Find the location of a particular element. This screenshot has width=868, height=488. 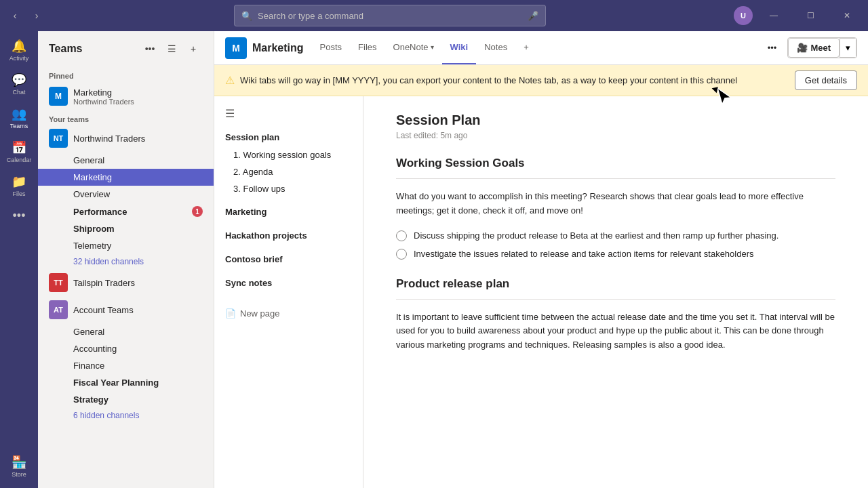

activity-label: Activity is located at coordinates (19, 58).